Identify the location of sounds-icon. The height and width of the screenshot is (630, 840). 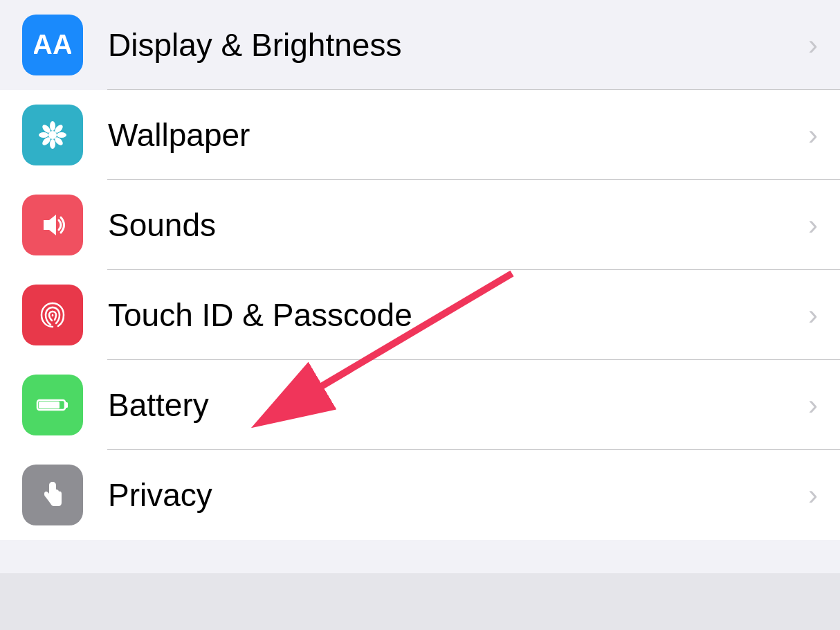
(53, 225).